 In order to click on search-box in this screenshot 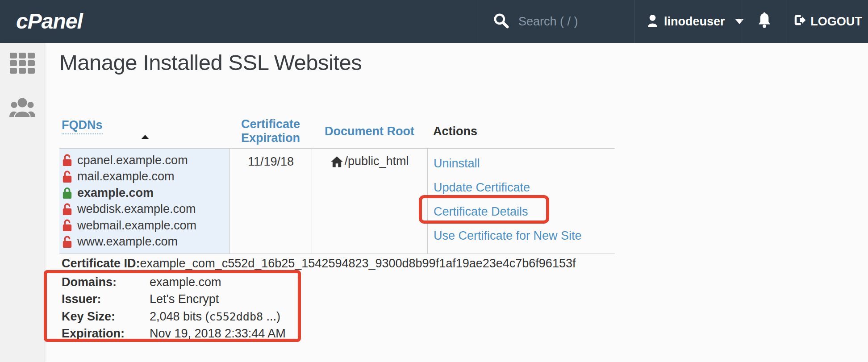, I will do `click(555, 21)`.